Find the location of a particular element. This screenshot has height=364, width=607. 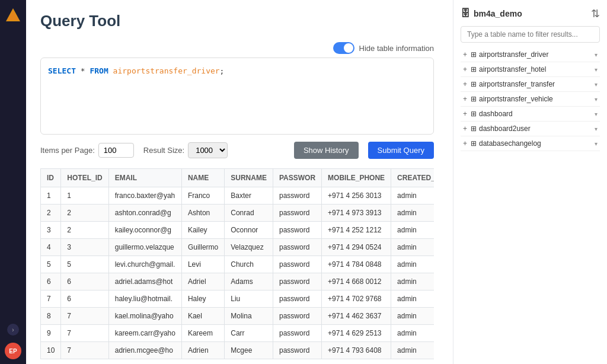

table-cell: Church is located at coordinates (249, 264).